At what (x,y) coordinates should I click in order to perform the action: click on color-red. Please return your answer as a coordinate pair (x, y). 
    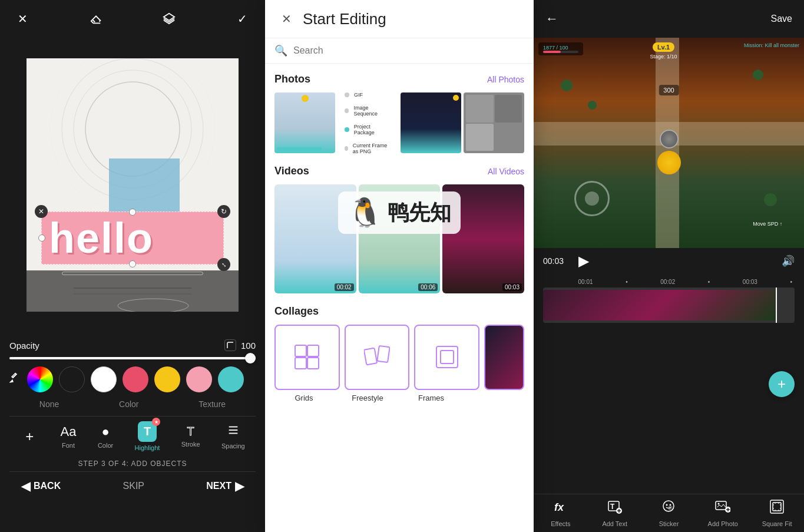
    Looking at the image, I should click on (135, 379).